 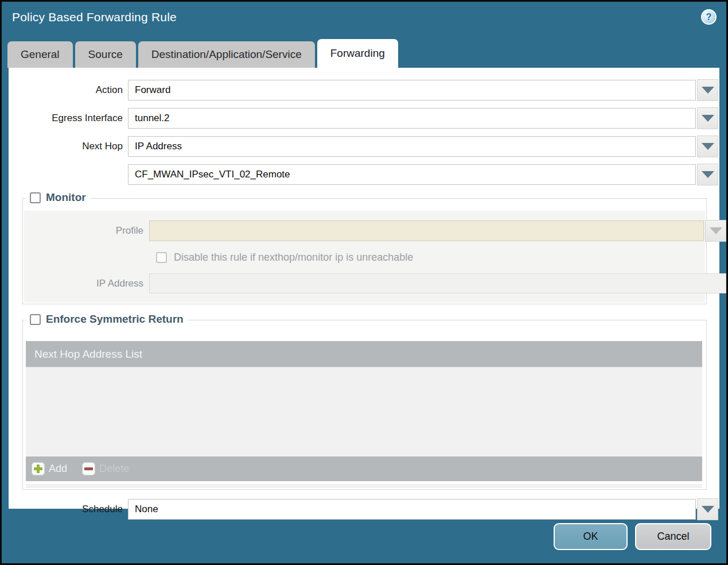 I want to click on dialog-title: Policy Based Forwarding Rule, so click(x=94, y=17).